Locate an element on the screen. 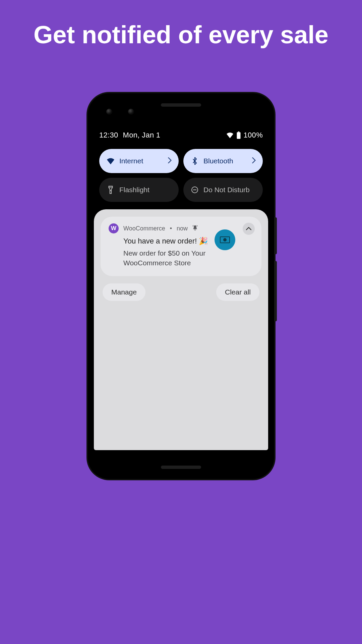  notification-card: W WooCommerce • now Yo is located at coordinates (181, 246).